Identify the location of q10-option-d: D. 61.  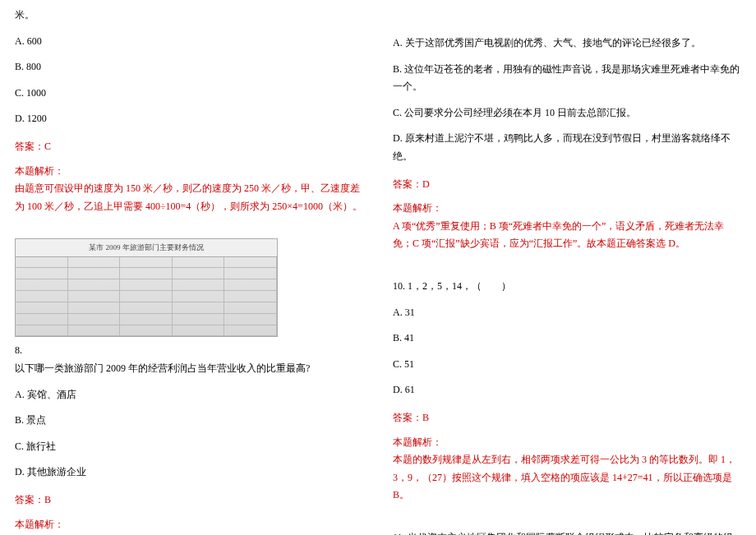
(567, 388).